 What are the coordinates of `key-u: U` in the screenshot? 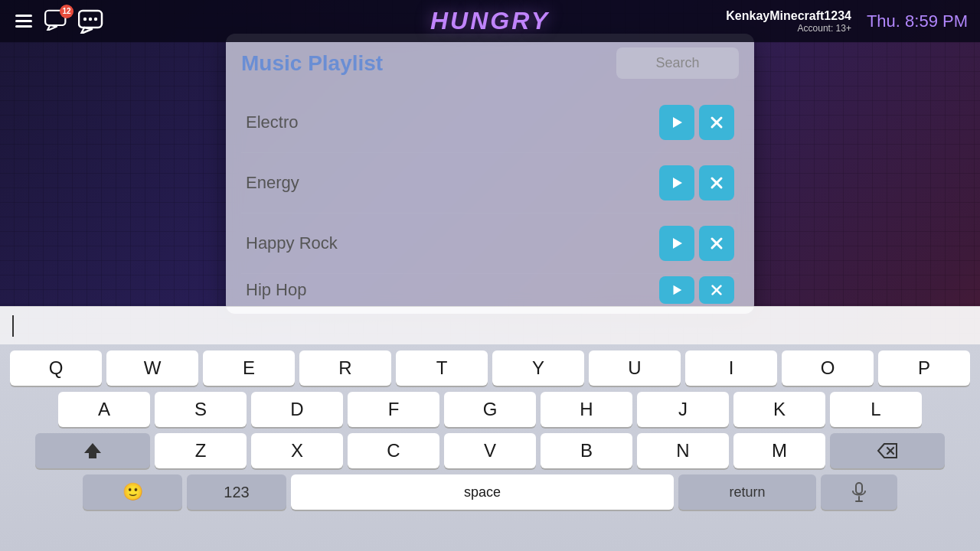 It's located at (635, 368).